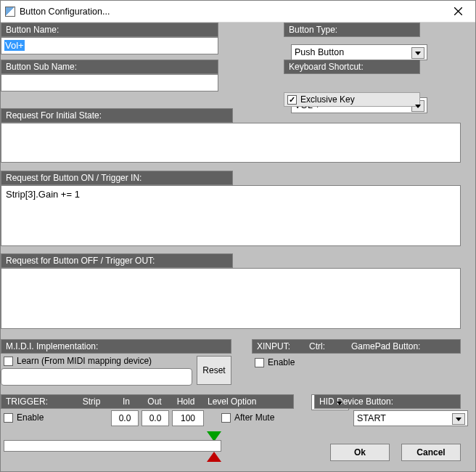  Describe the element at coordinates (38, 402) in the screenshot. I see `trigger-header-title: TRIGGER:` at that location.